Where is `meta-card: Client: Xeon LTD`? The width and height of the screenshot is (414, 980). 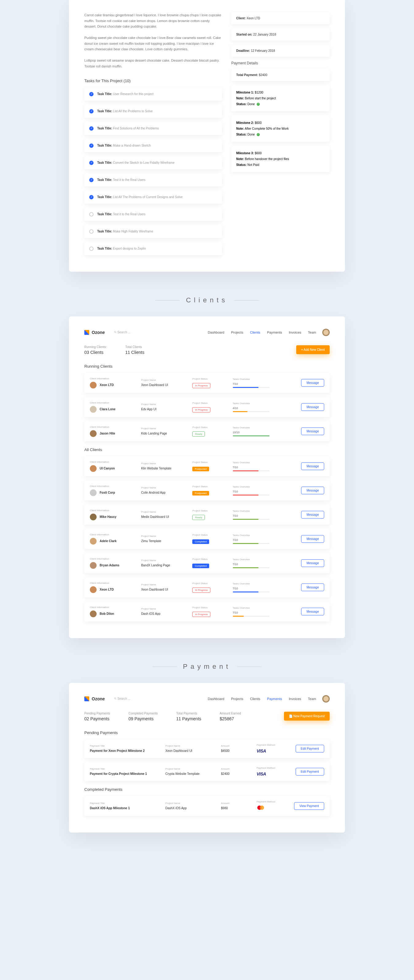 meta-card: Client: Xeon LTD is located at coordinates (280, 18).